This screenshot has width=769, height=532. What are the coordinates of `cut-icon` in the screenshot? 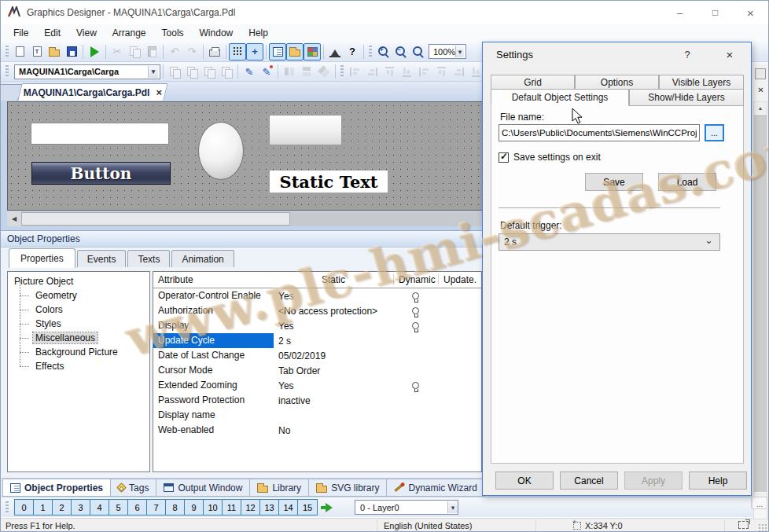 It's located at (117, 52).